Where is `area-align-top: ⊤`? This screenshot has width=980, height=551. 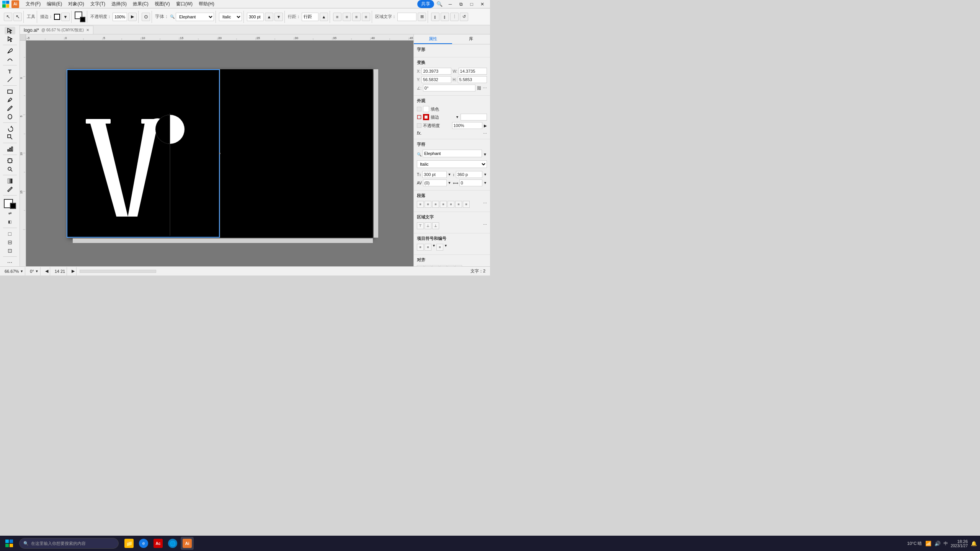 area-align-top: ⊤ is located at coordinates (420, 226).